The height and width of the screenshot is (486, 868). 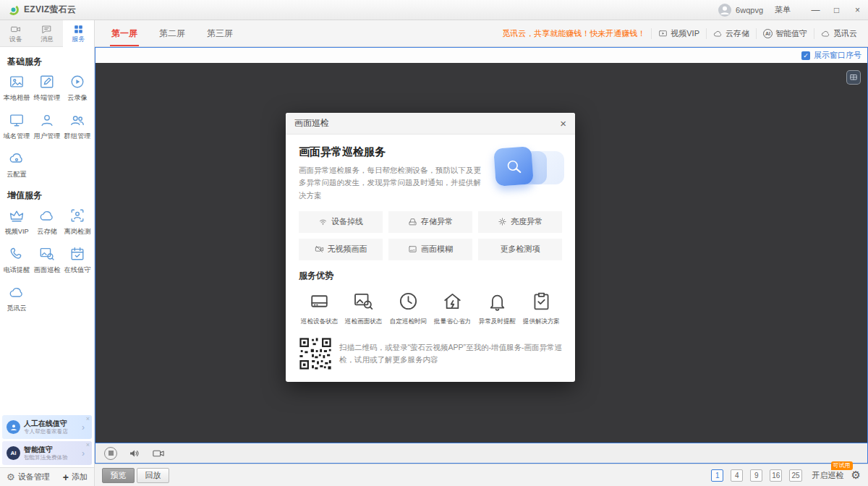 What do you see at coordinates (412, 249) in the screenshot?
I see `blur-icon` at bounding box center [412, 249].